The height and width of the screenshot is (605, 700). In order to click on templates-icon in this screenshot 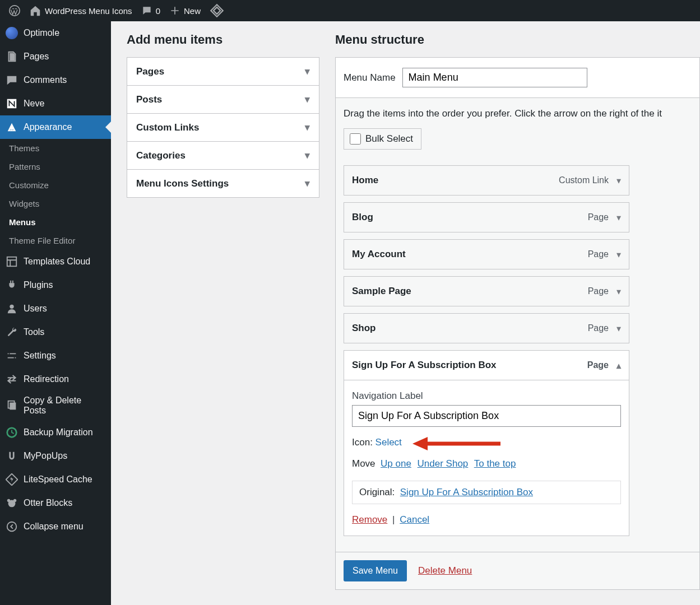, I will do `click(12, 262)`.